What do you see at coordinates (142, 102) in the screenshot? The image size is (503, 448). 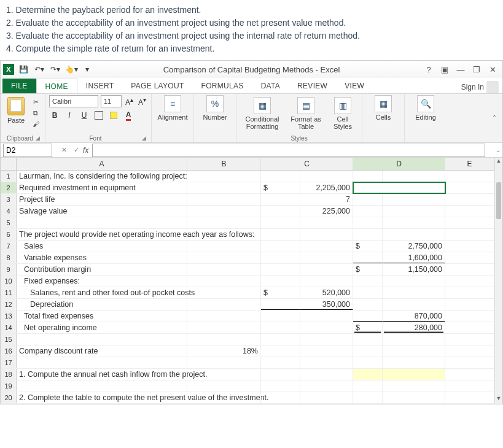 I see `shrink-font-icon: A▾` at bounding box center [142, 102].